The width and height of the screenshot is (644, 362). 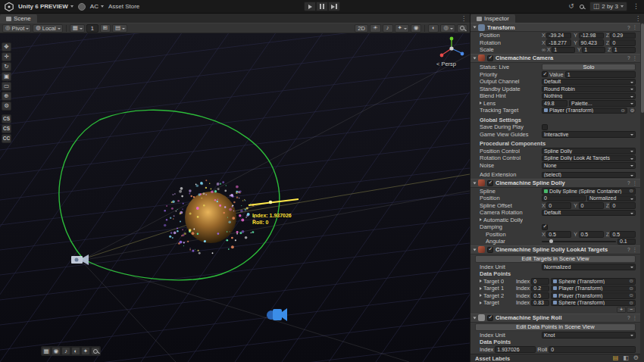 What do you see at coordinates (589, 82) in the screenshot?
I see `output-channel-dropdown: Default` at bounding box center [589, 82].